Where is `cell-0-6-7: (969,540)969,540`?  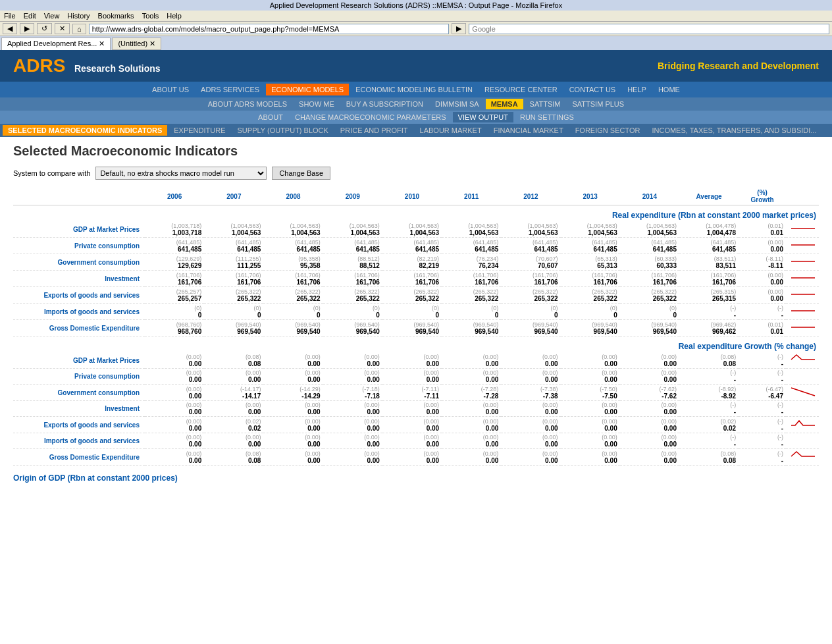
cell-0-6-7: (969,540)969,540 is located at coordinates (590, 328).